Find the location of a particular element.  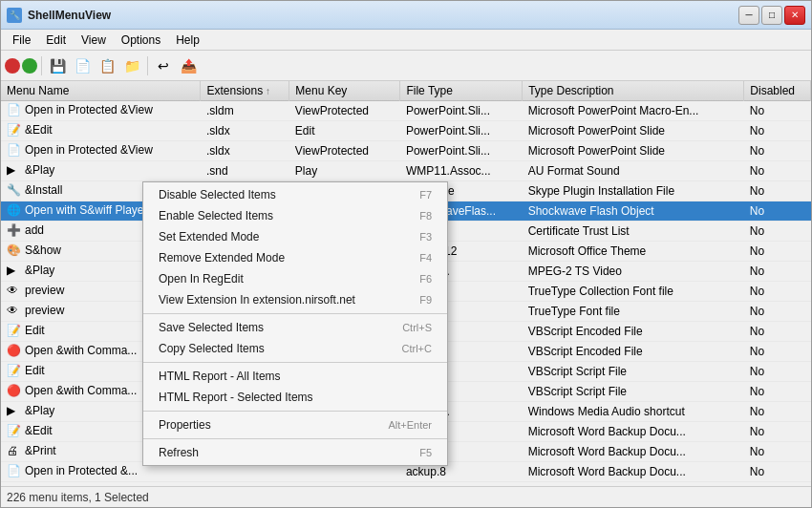

toolbar: 💾 📄 📋 📁 ↩ 📤 is located at coordinates (406, 66).